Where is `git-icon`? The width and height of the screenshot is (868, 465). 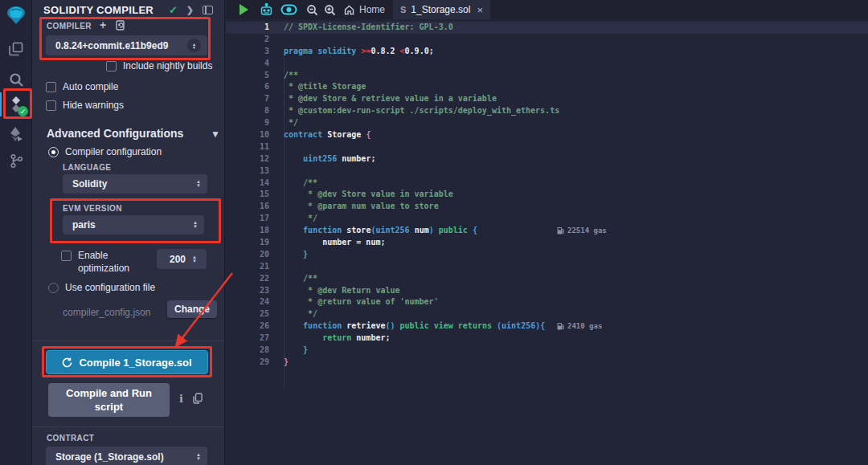
git-icon is located at coordinates (16, 161).